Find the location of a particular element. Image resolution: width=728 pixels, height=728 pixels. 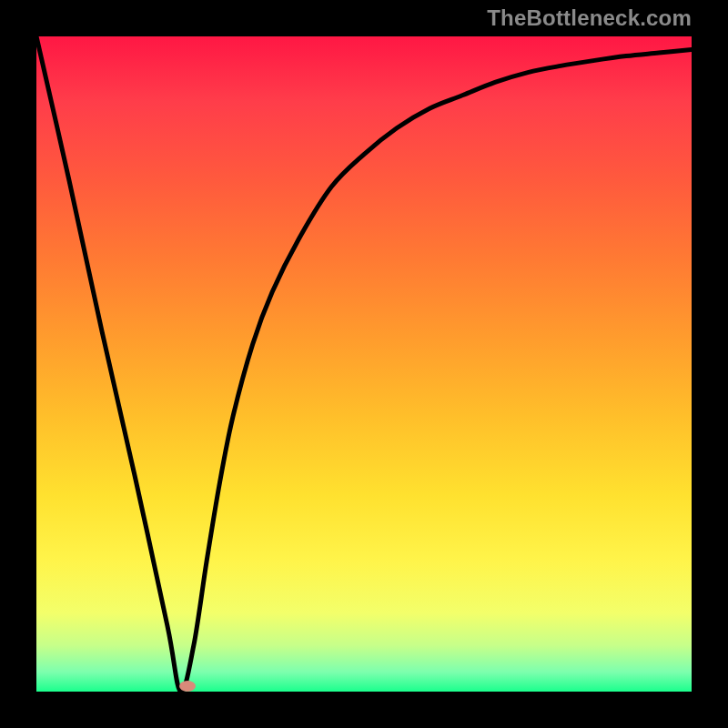

watermark-text: TheBottleneck.com is located at coordinates (590, 18).